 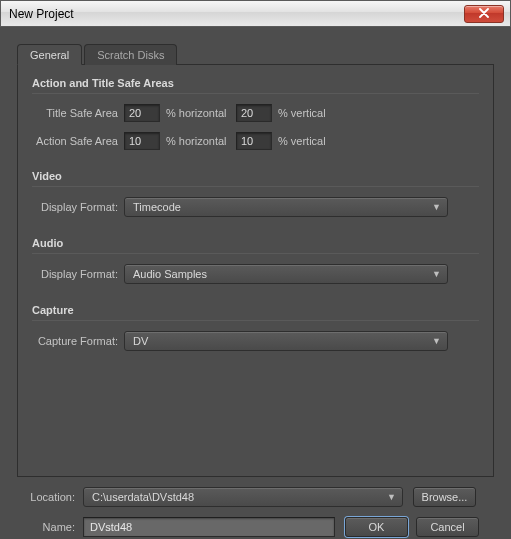 I want to click on row-video-display-format: Display Format: Timecode ▼, so click(x=256, y=207).